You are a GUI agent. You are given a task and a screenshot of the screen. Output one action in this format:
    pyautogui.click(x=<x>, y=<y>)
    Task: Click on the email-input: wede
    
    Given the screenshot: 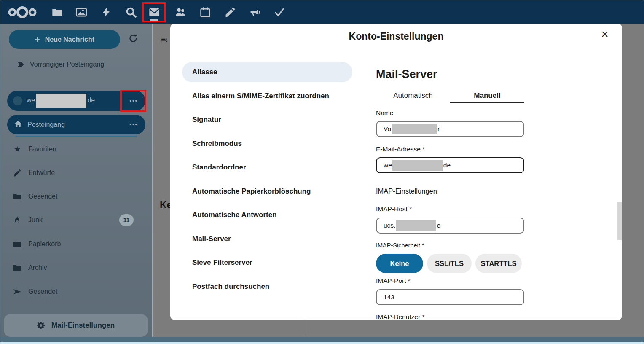 What is the action you would take?
    pyautogui.click(x=450, y=165)
    